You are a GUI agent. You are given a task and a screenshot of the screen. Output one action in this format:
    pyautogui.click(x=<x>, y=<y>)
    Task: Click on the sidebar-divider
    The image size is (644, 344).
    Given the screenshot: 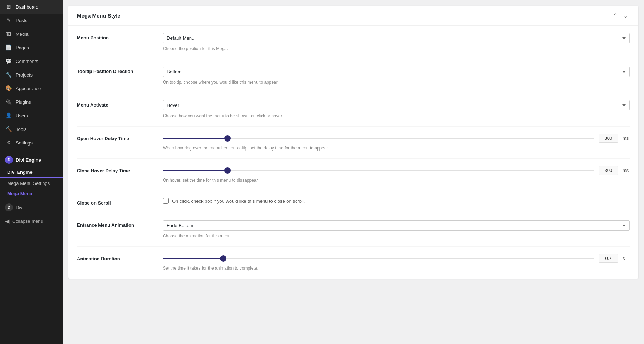 What is the action you would take?
    pyautogui.click(x=31, y=151)
    